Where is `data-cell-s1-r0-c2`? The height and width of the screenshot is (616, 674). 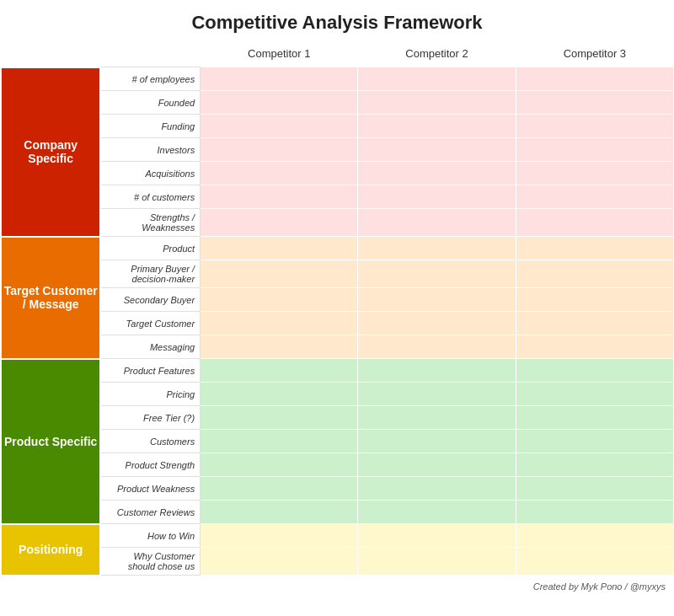 data-cell-s1-r0-c2 is located at coordinates (595, 249).